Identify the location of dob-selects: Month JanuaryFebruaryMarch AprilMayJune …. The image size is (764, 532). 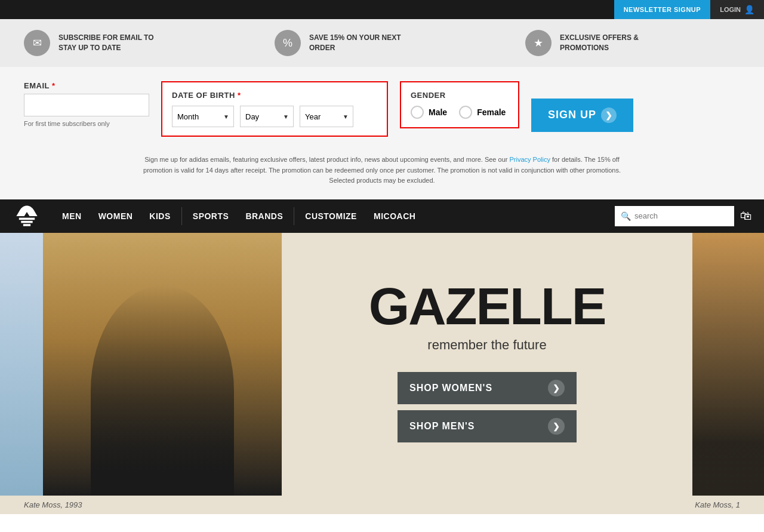
(275, 116).